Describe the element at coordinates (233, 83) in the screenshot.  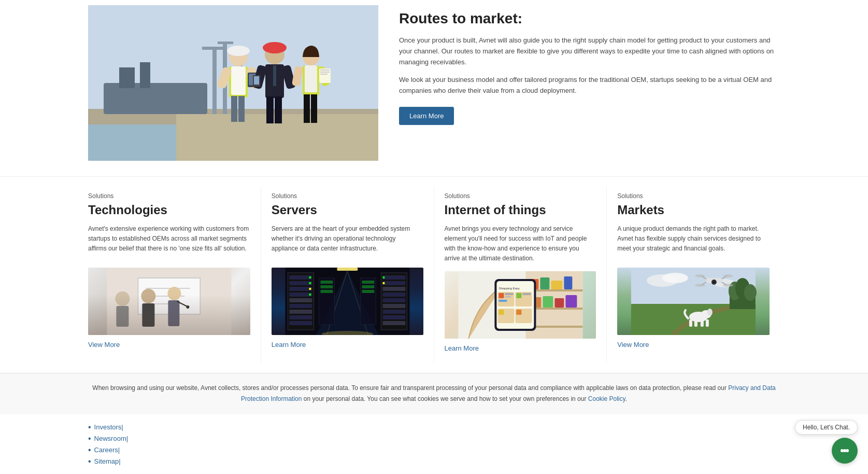
I see `hero-image` at that location.